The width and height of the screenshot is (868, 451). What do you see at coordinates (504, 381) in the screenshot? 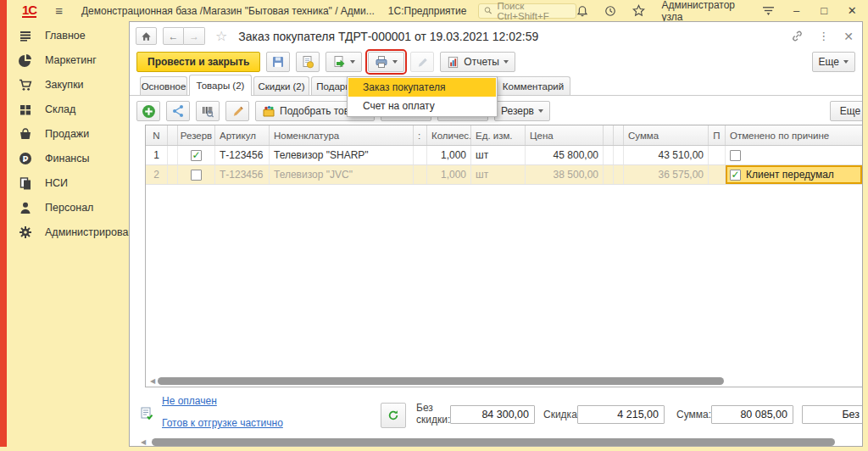
I see `table-horizontal-scrollbar: ◀` at bounding box center [504, 381].